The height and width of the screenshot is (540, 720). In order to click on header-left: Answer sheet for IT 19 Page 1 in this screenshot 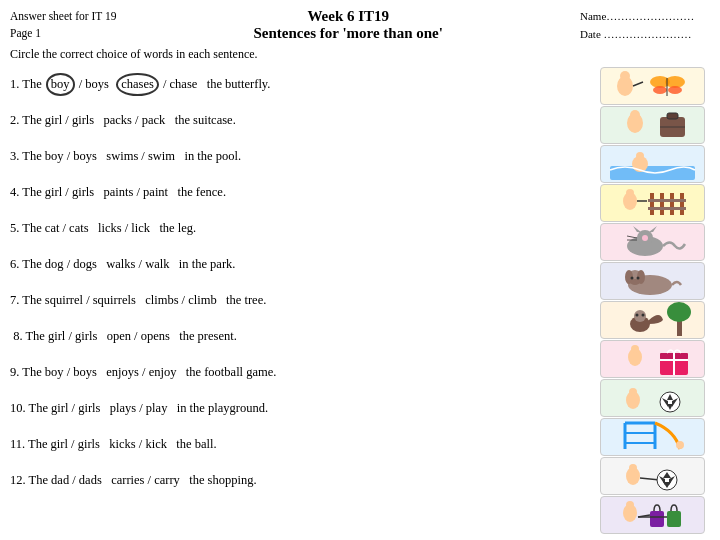, I will do `click(63, 26)`.